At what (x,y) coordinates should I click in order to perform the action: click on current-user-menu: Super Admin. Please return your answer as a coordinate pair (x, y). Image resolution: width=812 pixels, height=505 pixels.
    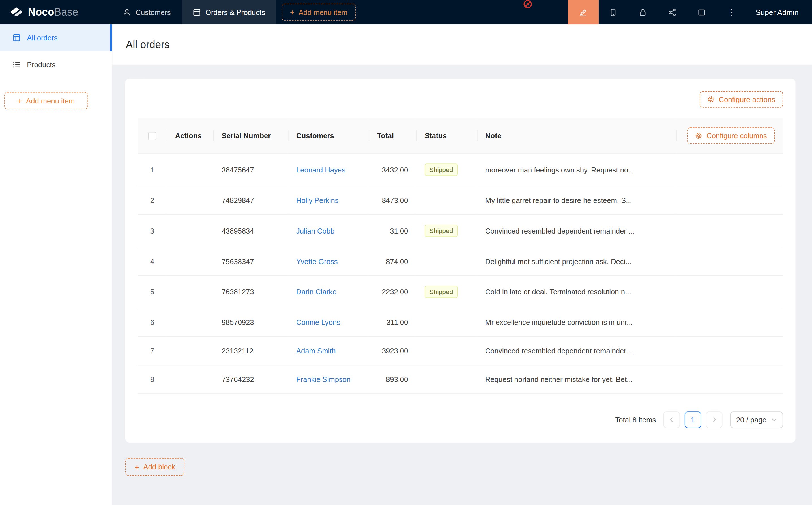
    Looking at the image, I should click on (779, 12).